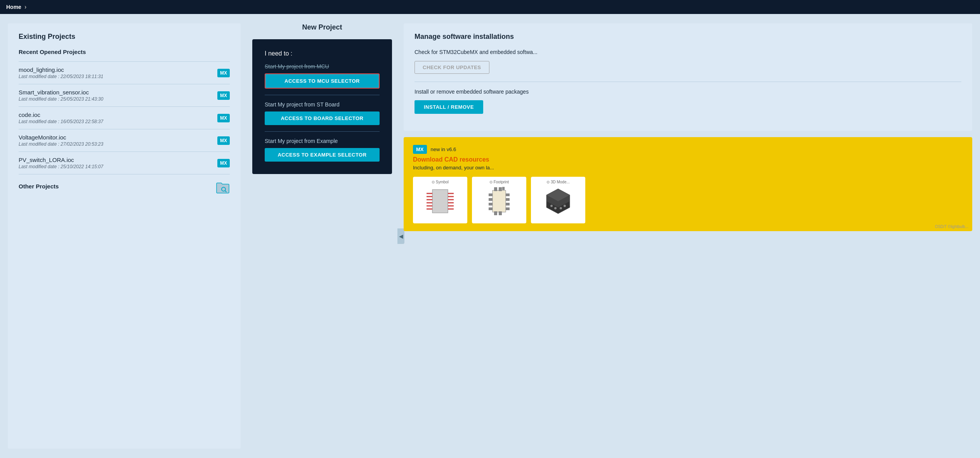 The image size is (980, 458). What do you see at coordinates (124, 163) in the screenshot?
I see `project-item: PV_switch_LORA.ioc Last modified date : …` at bounding box center [124, 163].